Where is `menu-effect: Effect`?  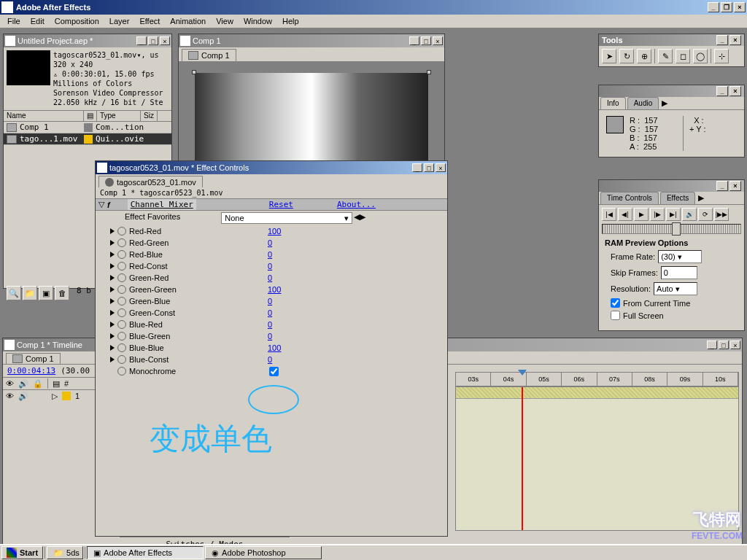
menu-effect: Effect is located at coordinates (150, 21).